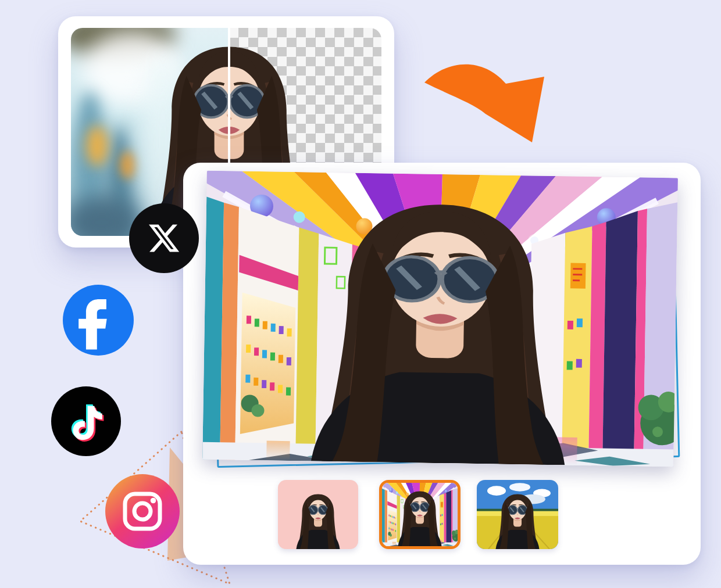 This screenshot has height=588, width=721. What do you see at coordinates (485, 101) in the screenshot?
I see `curved-arrow-icon` at bounding box center [485, 101].